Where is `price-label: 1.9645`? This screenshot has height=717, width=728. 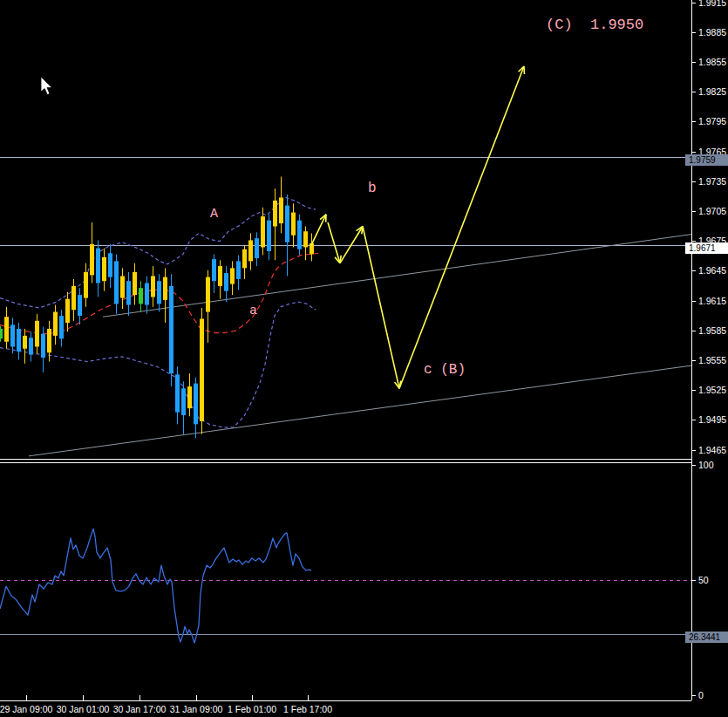
price-label: 1.9645 is located at coordinates (712, 270).